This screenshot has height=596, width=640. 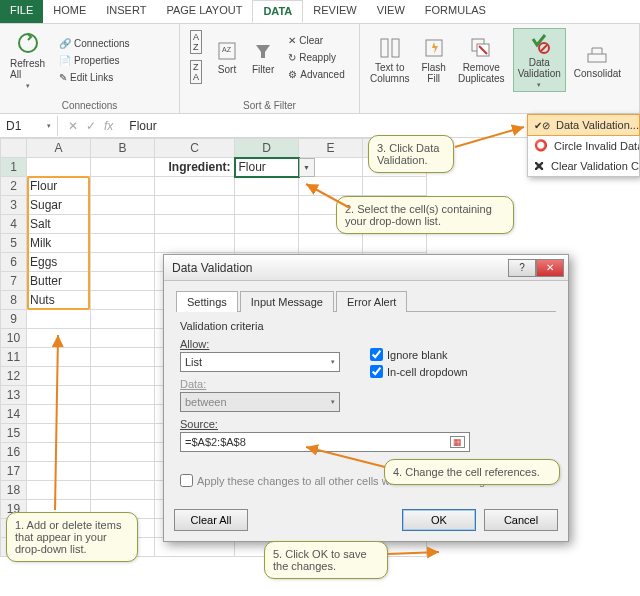 What do you see at coordinates (287, 302) in the screenshot?
I see `dialog-tab-inputmessage: Input Message` at bounding box center [287, 302].